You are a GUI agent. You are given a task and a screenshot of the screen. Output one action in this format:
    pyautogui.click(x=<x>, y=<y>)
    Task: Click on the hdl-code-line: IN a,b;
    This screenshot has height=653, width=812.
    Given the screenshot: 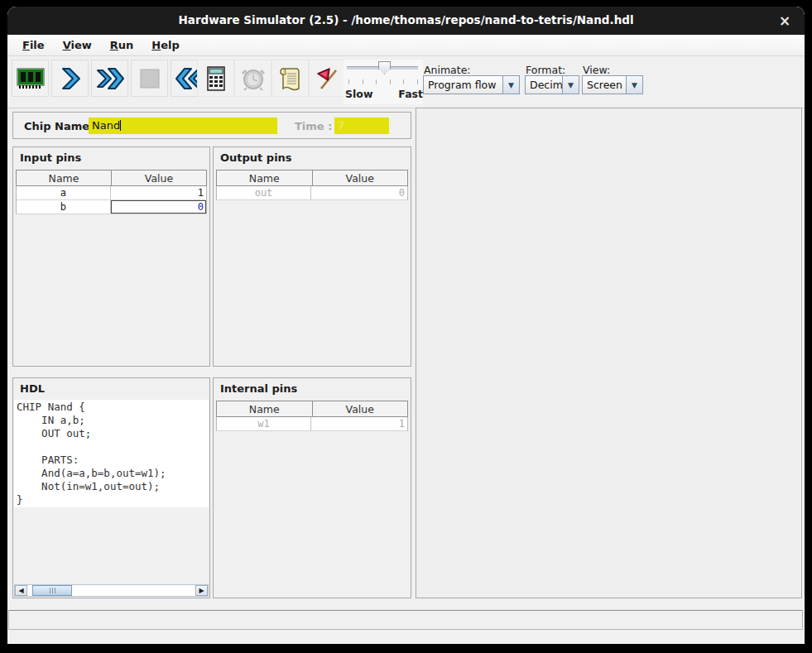 What is the action you would take?
    pyautogui.click(x=113, y=420)
    